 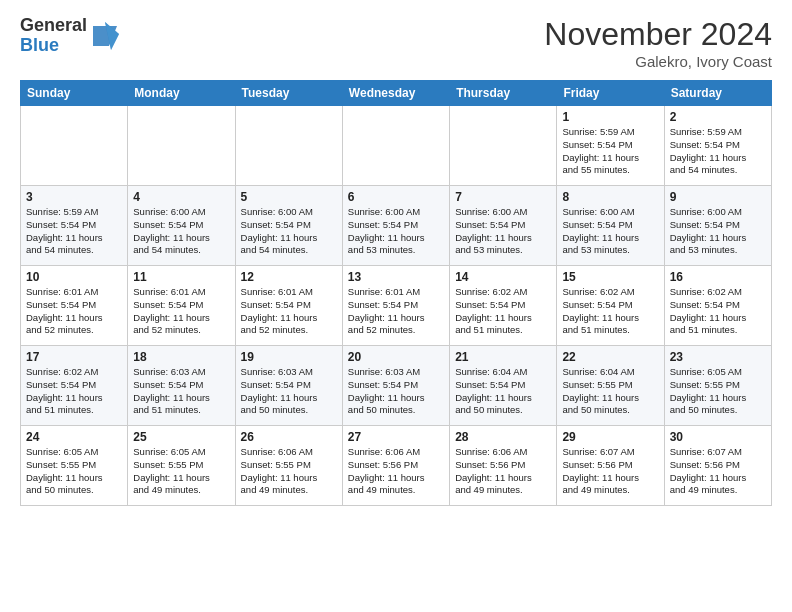 What do you see at coordinates (396, 357) in the screenshot?
I see `day-number: 20` at bounding box center [396, 357].